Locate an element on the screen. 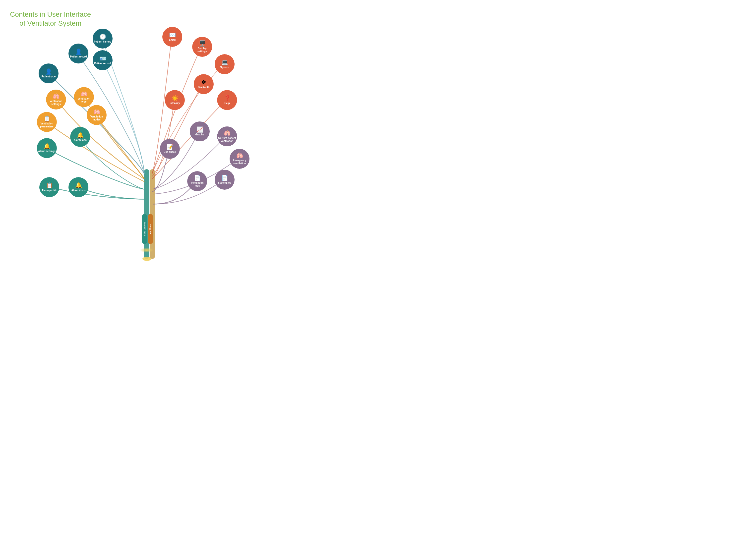 This screenshot has height=560, width=747. alarm-settings-node: 🔔 Alarm settings is located at coordinates (47, 148).